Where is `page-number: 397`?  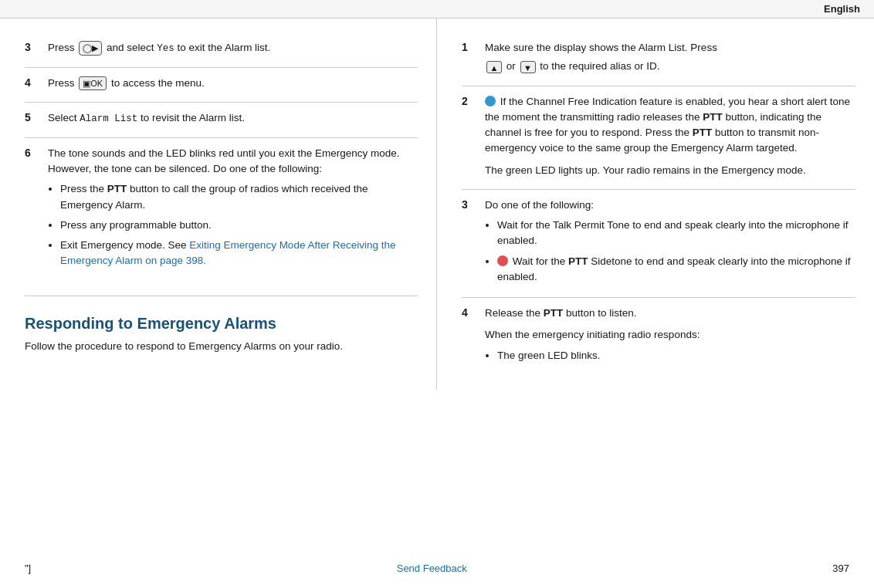 page-number: 397 is located at coordinates (841, 568).